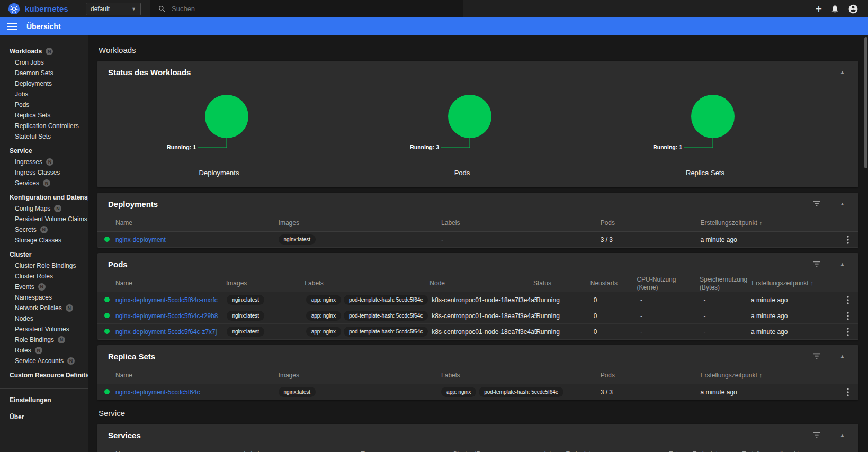 This screenshot has height=452, width=868. What do you see at coordinates (866, 103) in the screenshot?
I see `scrollbar-thumb` at bounding box center [866, 103].